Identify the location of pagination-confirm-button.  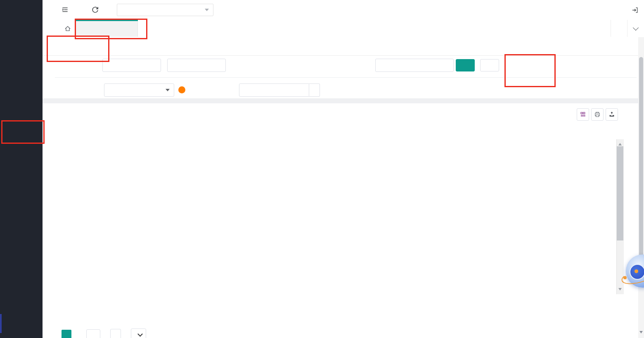
(116, 333).